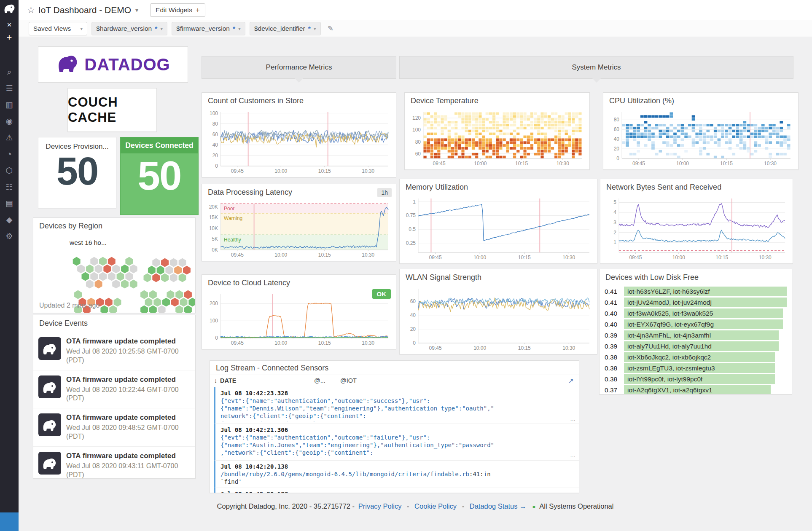 This screenshot has width=812, height=531. I want to click on region-annotation: west 16 ho..., so click(88, 243).